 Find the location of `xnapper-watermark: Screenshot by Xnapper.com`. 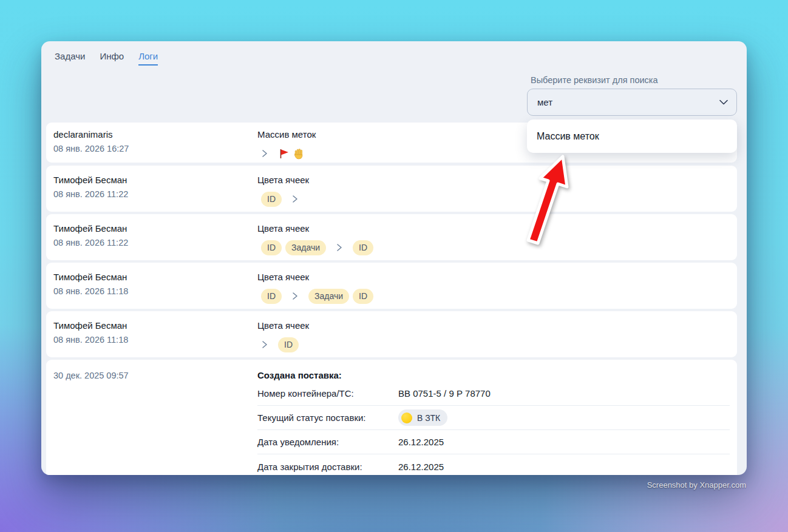

xnapper-watermark: Screenshot by Xnapper.com is located at coordinates (697, 485).